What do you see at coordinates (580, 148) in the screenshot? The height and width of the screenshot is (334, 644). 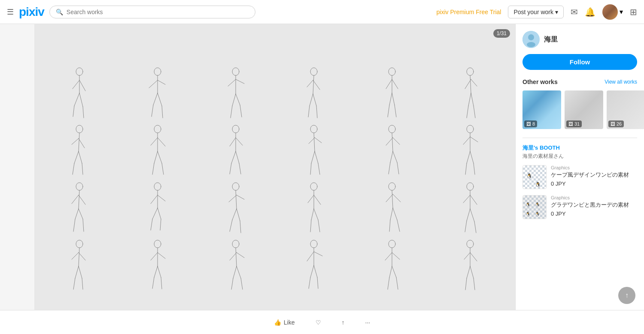 I see `booth-title: 海里's BOOTH` at bounding box center [580, 148].